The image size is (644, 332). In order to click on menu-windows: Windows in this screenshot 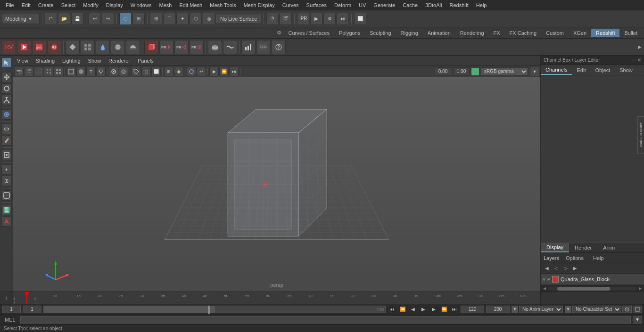, I will do `click(141, 5)`.